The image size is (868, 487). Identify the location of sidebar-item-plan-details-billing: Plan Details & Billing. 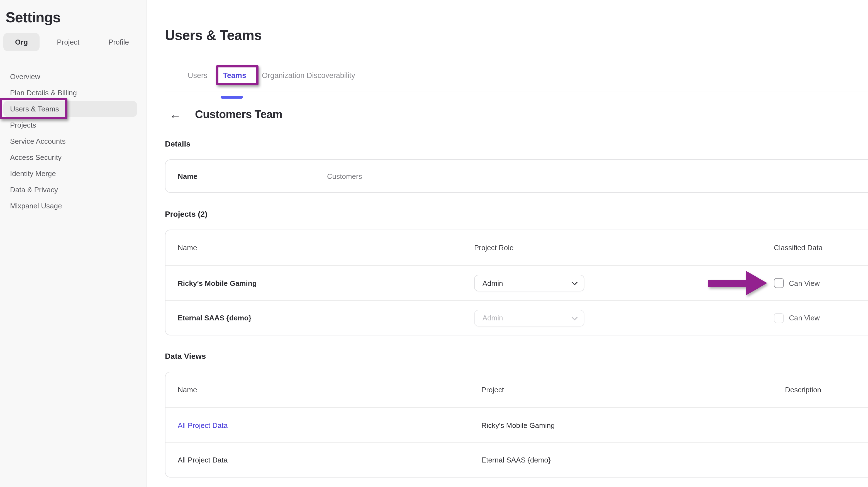
(73, 93).